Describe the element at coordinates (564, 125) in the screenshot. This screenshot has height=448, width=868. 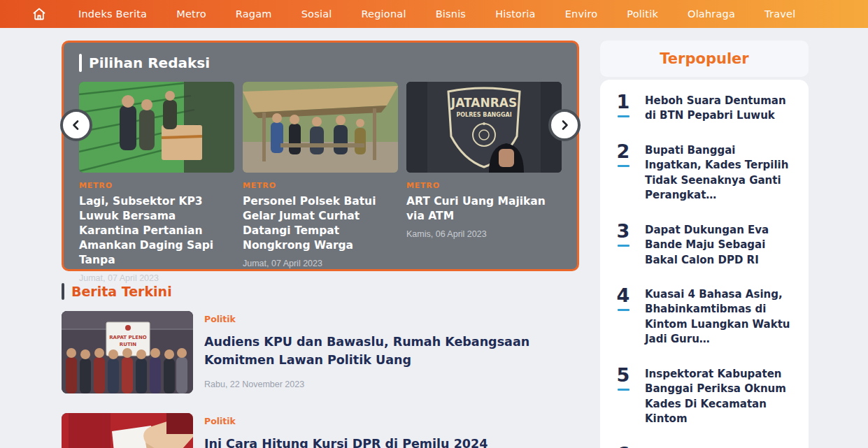
I see `chevron-right-icon` at that location.